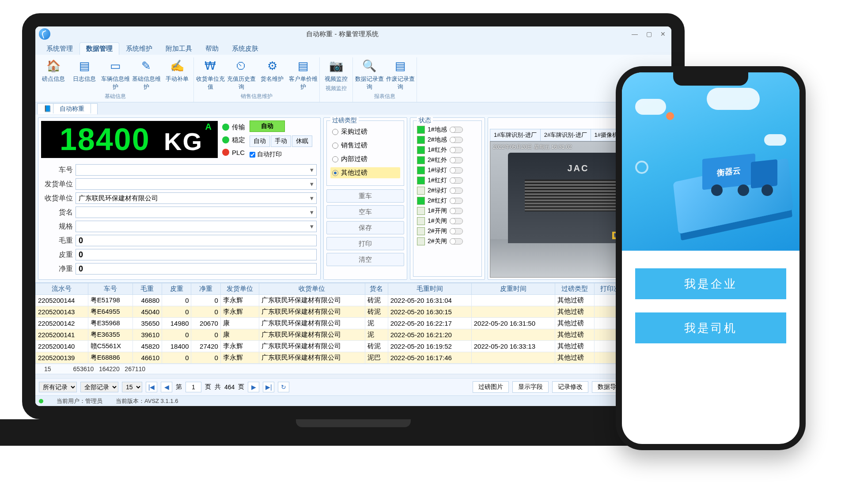 The height and width of the screenshot is (504, 841). Describe the element at coordinates (400, 75) in the screenshot. I see `ribbon-void: ▤作废记录查询` at that location.